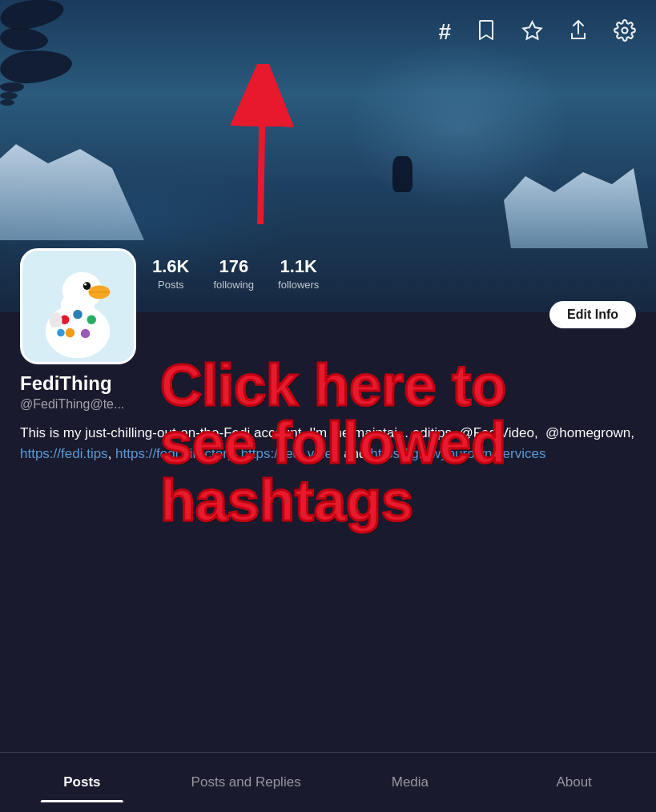 This screenshot has width=656, height=812. Describe the element at coordinates (234, 267) in the screenshot. I see `following-count: 176` at that location.